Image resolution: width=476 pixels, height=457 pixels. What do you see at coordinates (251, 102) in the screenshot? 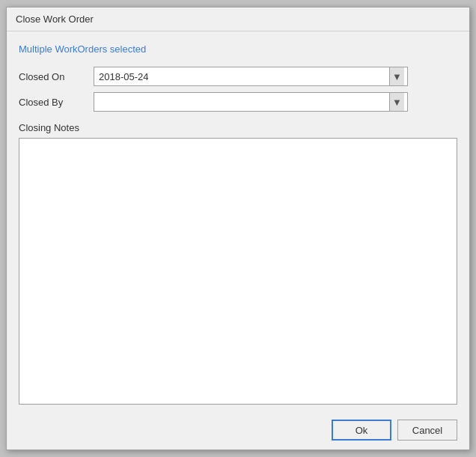
I see `closed-by-dropdown: ▼` at bounding box center [251, 102].